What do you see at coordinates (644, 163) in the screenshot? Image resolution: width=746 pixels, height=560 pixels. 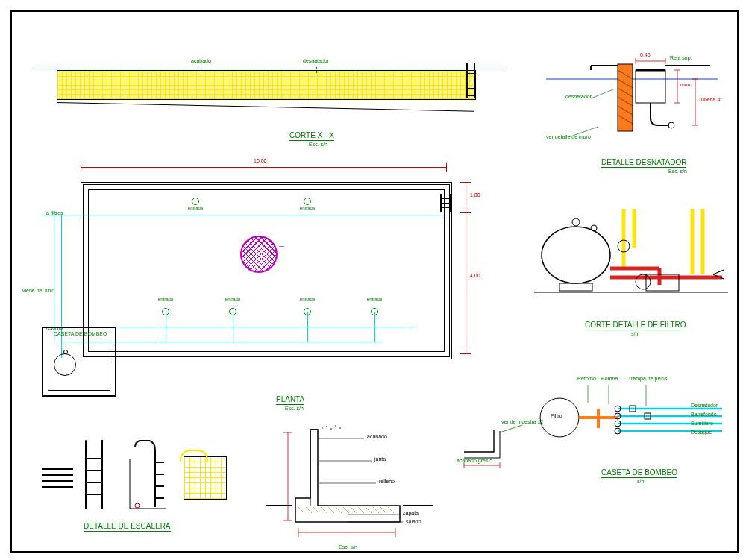 I see `title-desnatador: DETALLE DESNATADOR` at bounding box center [644, 163].